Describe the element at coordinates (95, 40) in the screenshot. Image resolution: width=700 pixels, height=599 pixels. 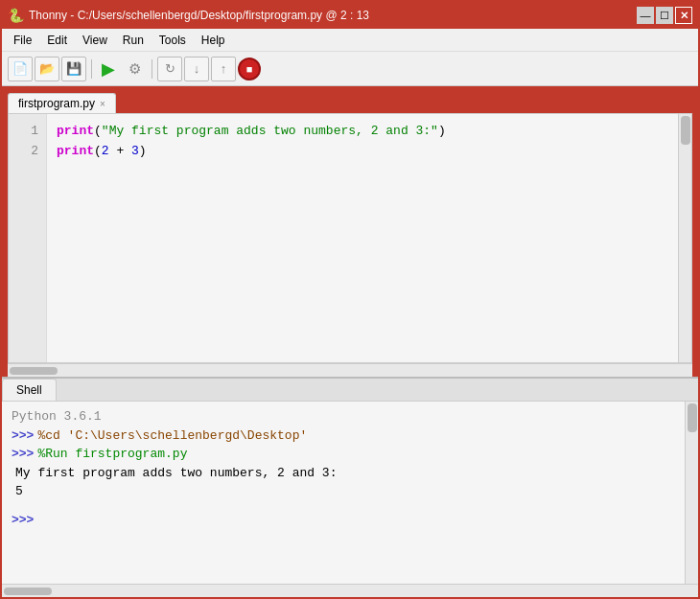
I see `menu-view: View` at that location.